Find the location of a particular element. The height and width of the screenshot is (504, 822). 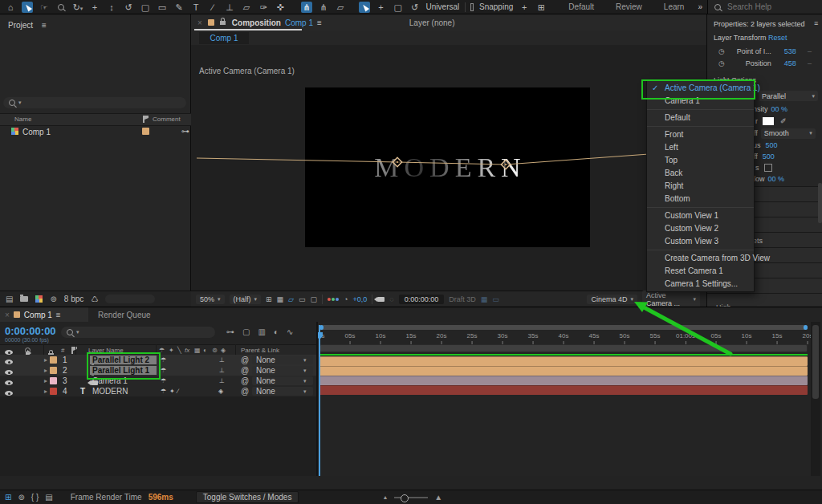

property-value: 00 % is located at coordinates (777, 179).